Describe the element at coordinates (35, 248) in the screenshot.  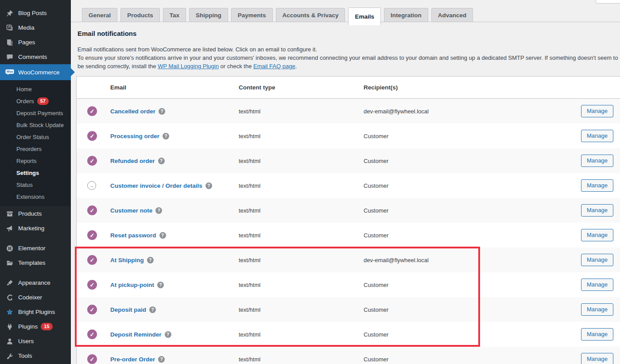
I see `sidebar-item-elementor: Elementor` at that location.